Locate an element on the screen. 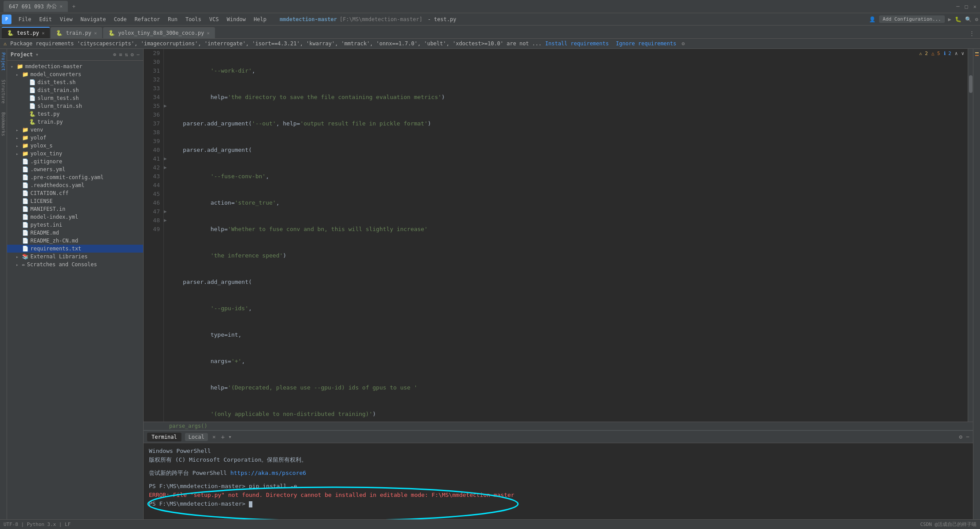  structure-panel-toggle: Structure is located at coordinates (4, 92).